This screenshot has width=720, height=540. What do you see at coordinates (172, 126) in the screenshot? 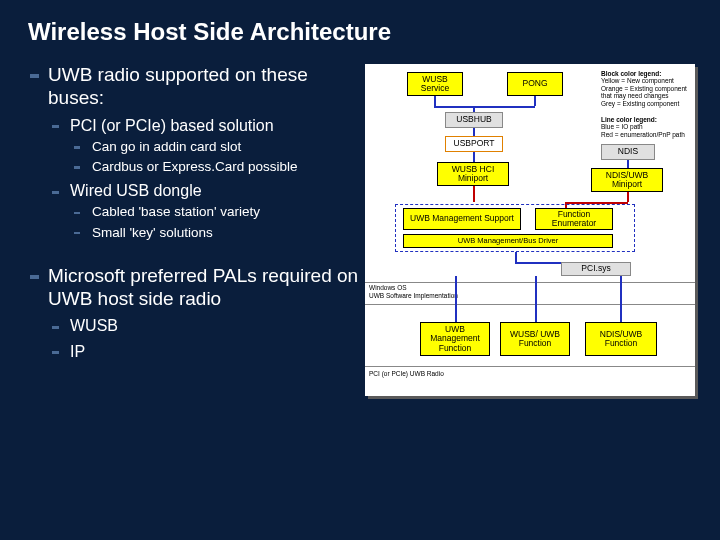
I see `bullet-text: PCI (or PCIe) based solution` at bounding box center [172, 126].